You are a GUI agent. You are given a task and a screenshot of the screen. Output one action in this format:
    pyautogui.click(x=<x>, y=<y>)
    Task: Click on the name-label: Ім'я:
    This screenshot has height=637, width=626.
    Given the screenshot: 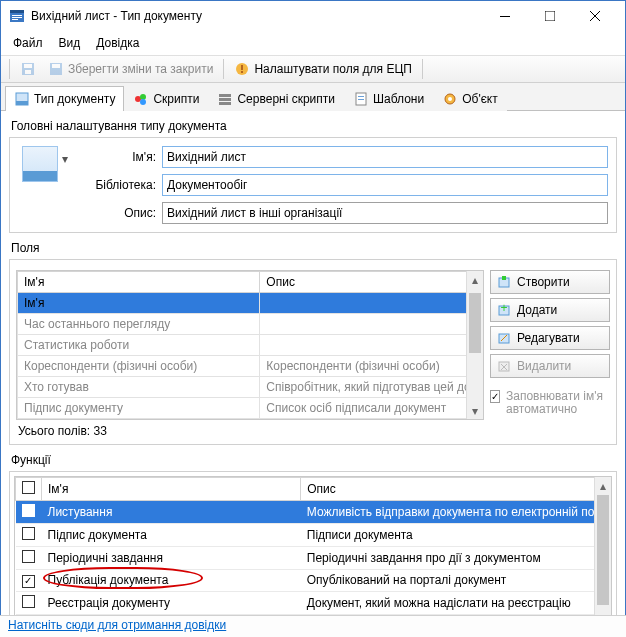 What is the action you would take?
    pyautogui.click(x=115, y=157)
    